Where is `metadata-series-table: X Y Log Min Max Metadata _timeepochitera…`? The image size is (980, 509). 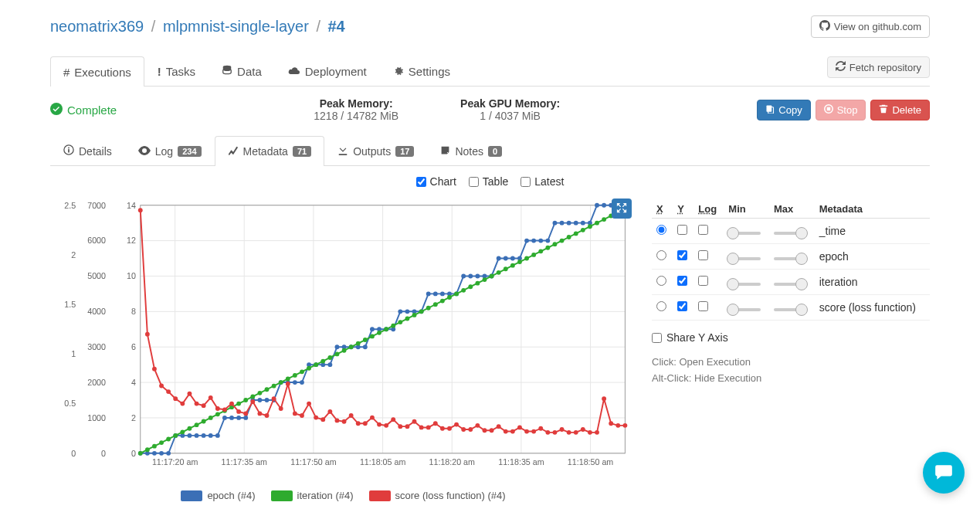 metadata-series-table: X Y Log Min Max Metadata _timeepochitera… is located at coordinates (791, 260).